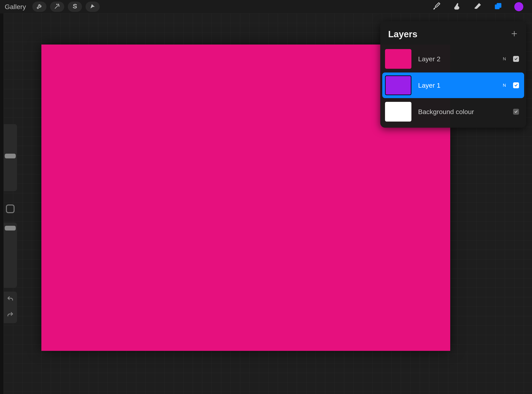  Describe the element at coordinates (480, 7) in the screenshot. I see `toolbar-right` at that location.